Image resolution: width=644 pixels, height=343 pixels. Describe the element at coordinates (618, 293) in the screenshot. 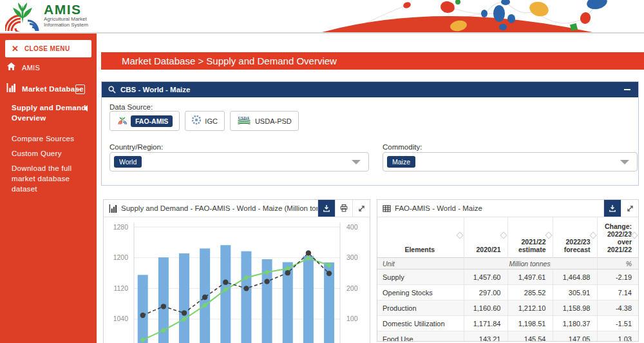

I see `value-cell: 7.14` at that location.